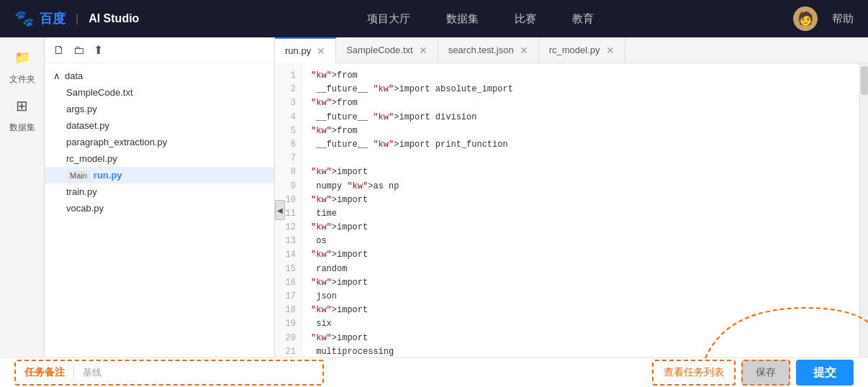 The image size is (868, 387). Describe the element at coordinates (288, 255) in the screenshot. I see `line-number: 14` at that location.